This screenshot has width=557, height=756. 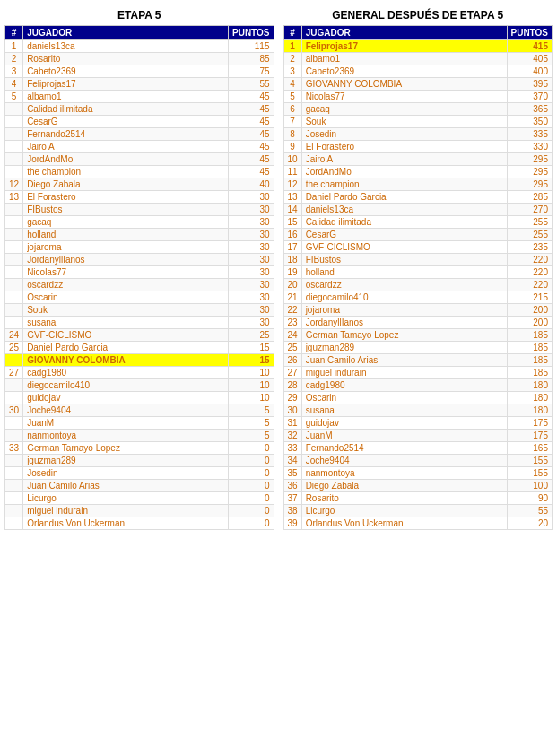 What do you see at coordinates (529, 72) in the screenshot?
I see `row-points: 400` at bounding box center [529, 72].